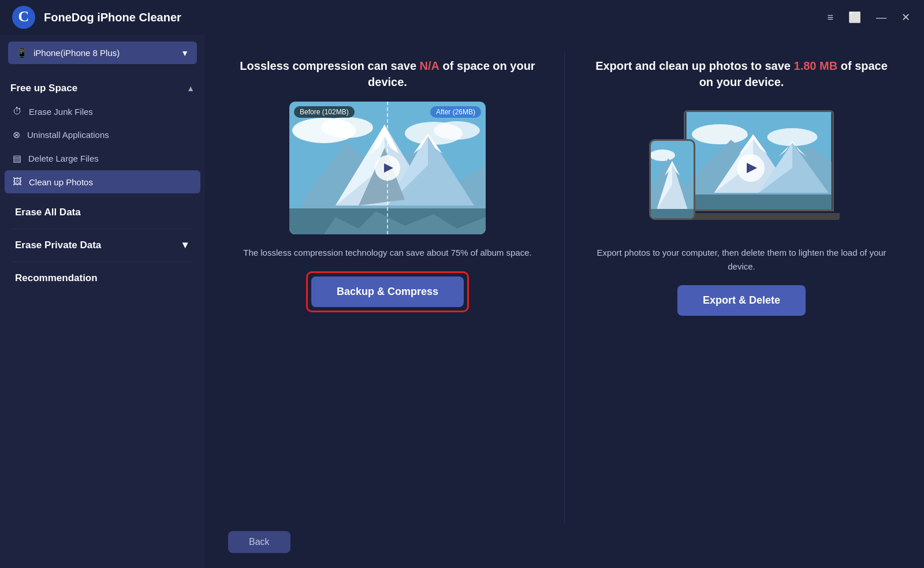 The image size is (924, 568). What do you see at coordinates (103, 135) in the screenshot?
I see `sidebar-item-uninstall-apps: ⊗ Uninstall Applications` at bounding box center [103, 135].